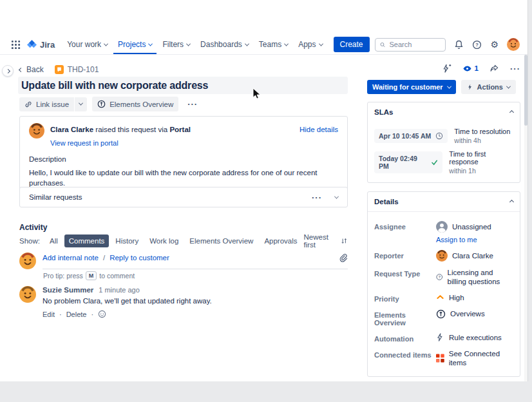 Image resolution: width=532 pixels, height=402 pixels. I want to click on view-request-portal-link: View request in portal, so click(195, 143).